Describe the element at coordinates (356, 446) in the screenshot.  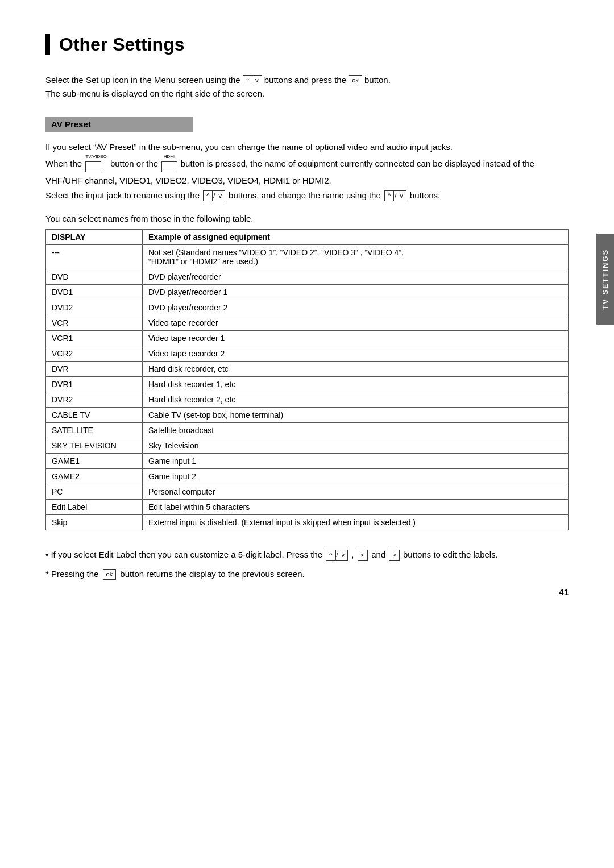
I see `table-cell-desc: Sky Television` at that location.